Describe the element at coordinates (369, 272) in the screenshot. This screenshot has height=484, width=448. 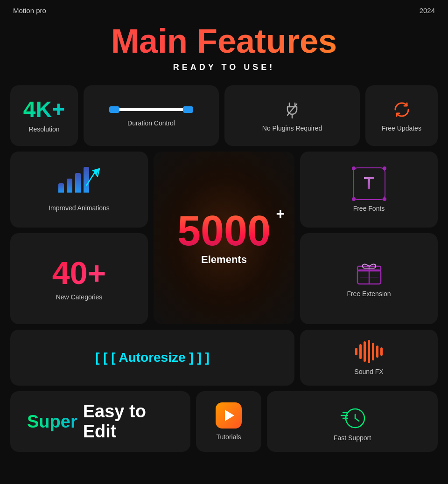
I see `box-icon` at that location.